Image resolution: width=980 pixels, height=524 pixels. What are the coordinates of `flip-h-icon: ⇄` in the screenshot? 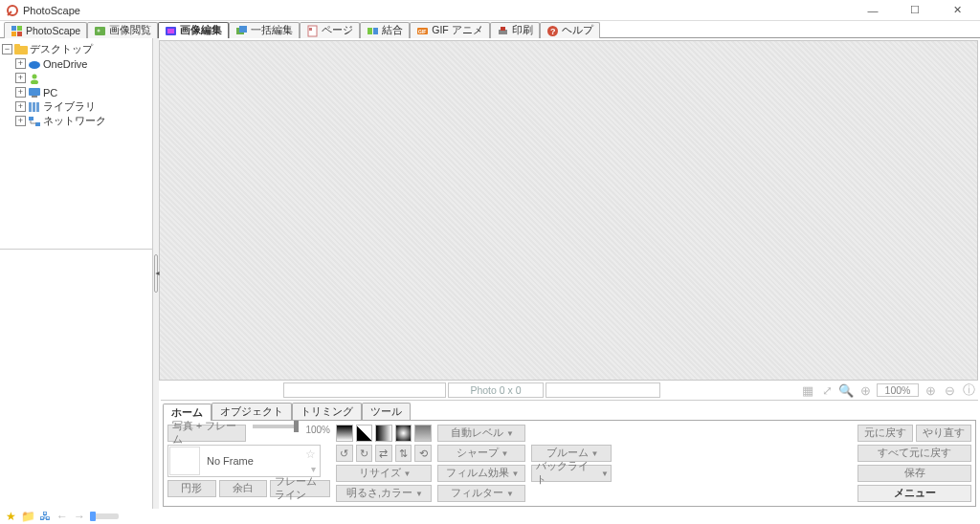 It's located at (384, 453).